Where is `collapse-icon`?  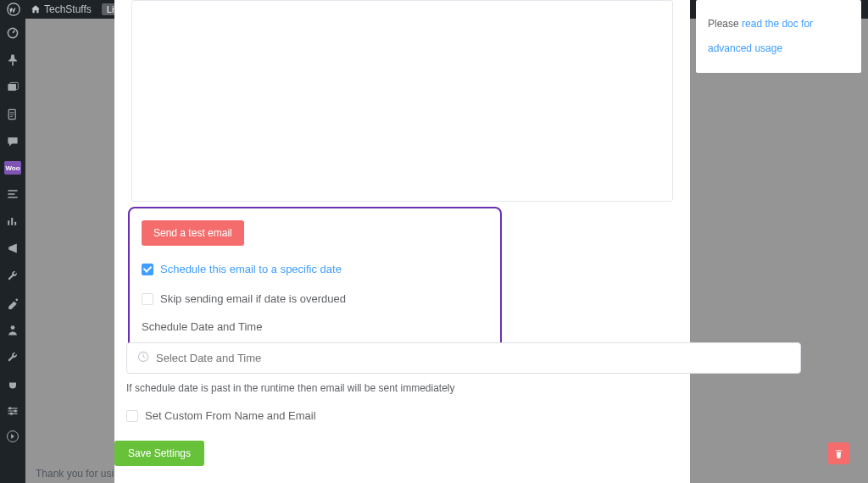
collapse-icon is located at coordinates (13, 436).